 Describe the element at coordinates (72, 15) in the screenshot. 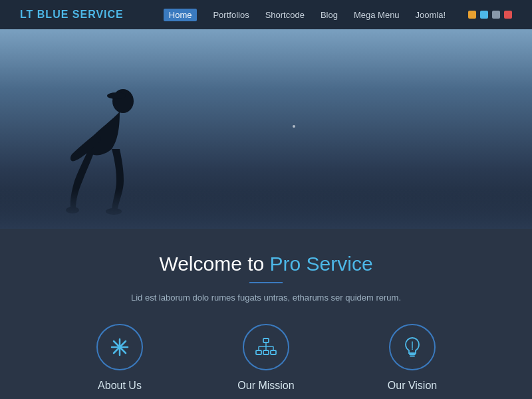

I see `logo: LT BLUE SERVICE` at that location.